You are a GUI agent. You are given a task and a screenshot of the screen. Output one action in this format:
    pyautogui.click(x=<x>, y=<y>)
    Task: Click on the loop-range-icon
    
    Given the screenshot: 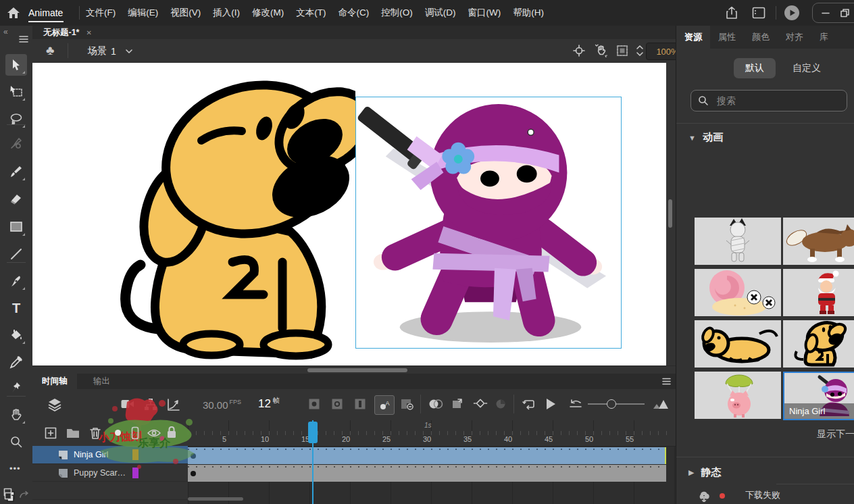 What is the action you would take?
    pyautogui.click(x=576, y=404)
    